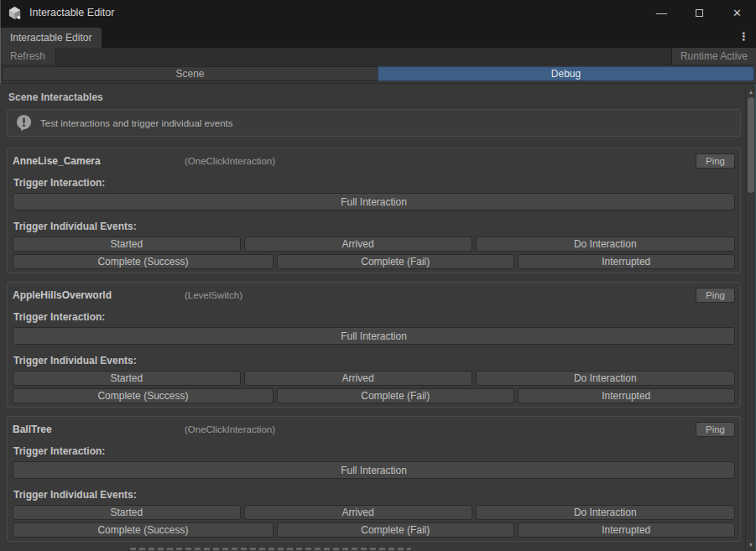 This screenshot has width=756, height=551. I want to click on close-icon: ✕, so click(737, 13).